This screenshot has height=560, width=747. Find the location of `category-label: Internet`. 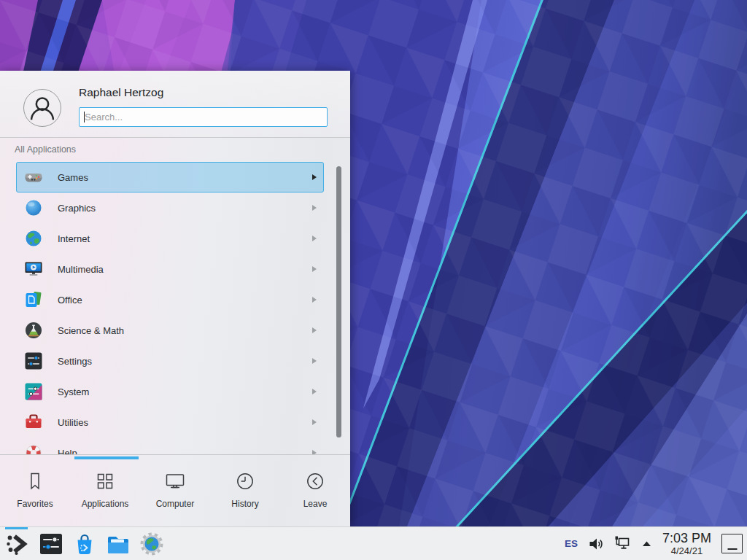

category-label: Internet is located at coordinates (185, 239).